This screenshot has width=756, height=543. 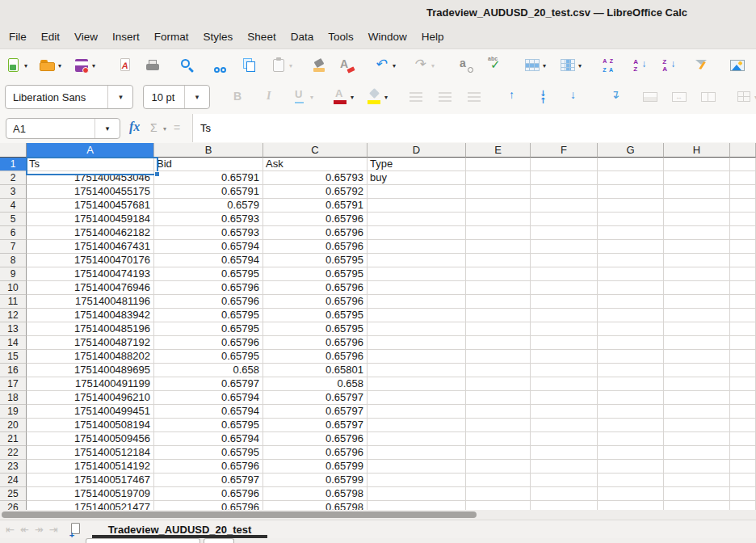 What do you see at coordinates (631, 205) in the screenshot?
I see `cell-G4` at bounding box center [631, 205].